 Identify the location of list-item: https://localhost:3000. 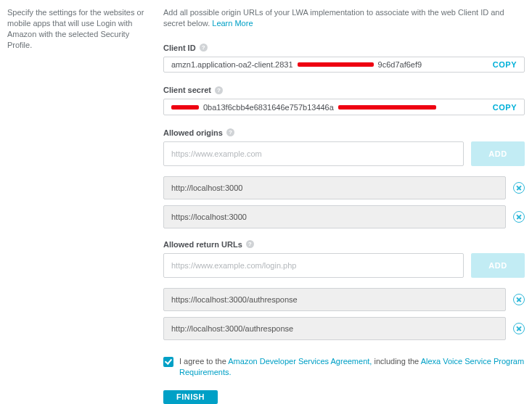
(344, 217).